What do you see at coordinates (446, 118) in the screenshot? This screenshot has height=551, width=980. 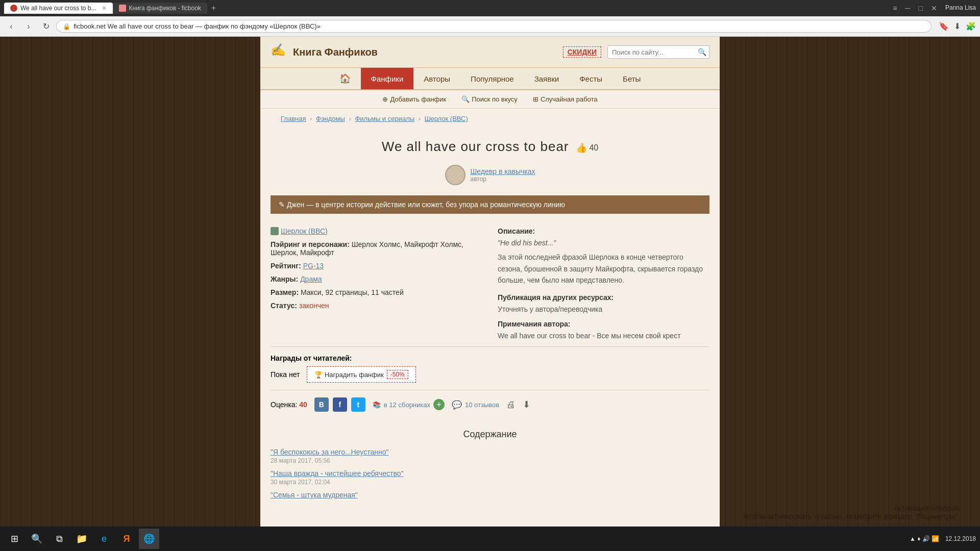 I see `breadcrumb-fandom: Шерлок (ВВС)` at bounding box center [446, 118].